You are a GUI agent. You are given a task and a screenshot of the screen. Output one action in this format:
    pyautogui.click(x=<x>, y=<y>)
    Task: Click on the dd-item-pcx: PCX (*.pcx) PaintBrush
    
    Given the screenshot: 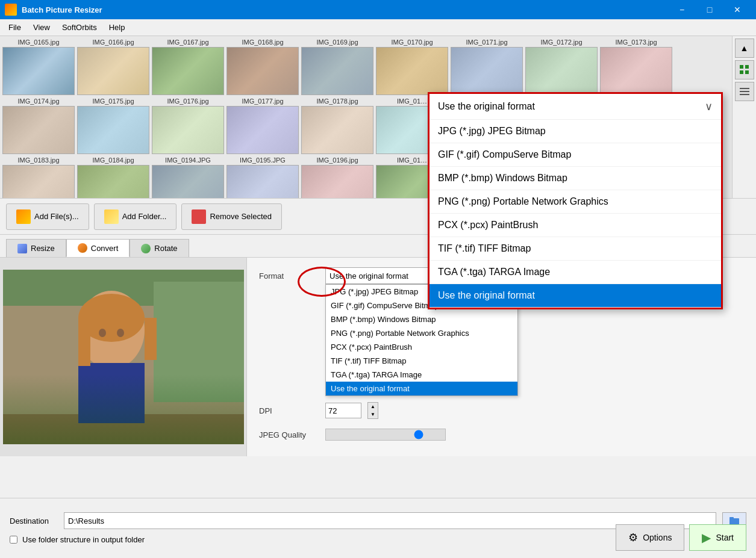 What is the action you would take?
    pyautogui.click(x=422, y=347)
    